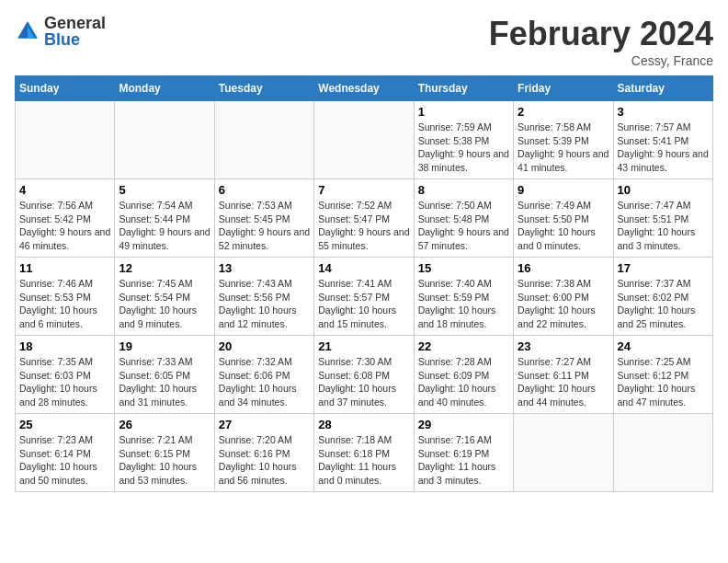  What do you see at coordinates (364, 425) in the screenshot?
I see `day-number: 28` at bounding box center [364, 425].